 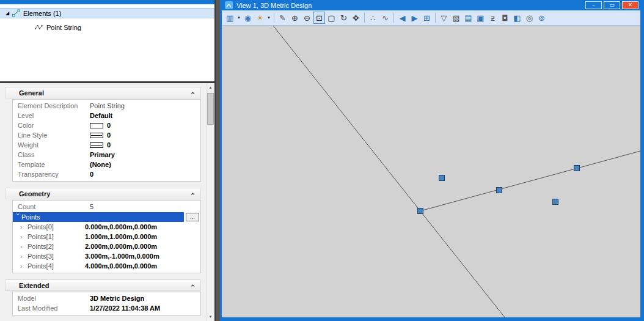 I want to click on rotate-view-icon: ↻, so click(x=343, y=18).